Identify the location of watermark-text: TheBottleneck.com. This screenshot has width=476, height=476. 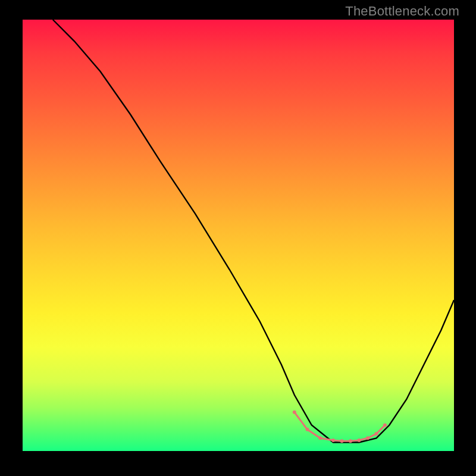
(402, 11).